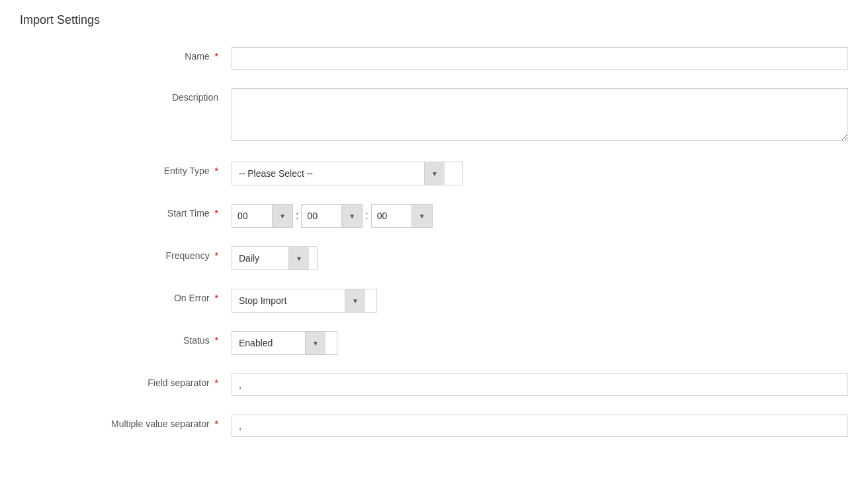 The height and width of the screenshot is (494, 868). Describe the element at coordinates (540, 216) in the screenshot. I see `time-picker: 00 : 00 : 00` at that location.